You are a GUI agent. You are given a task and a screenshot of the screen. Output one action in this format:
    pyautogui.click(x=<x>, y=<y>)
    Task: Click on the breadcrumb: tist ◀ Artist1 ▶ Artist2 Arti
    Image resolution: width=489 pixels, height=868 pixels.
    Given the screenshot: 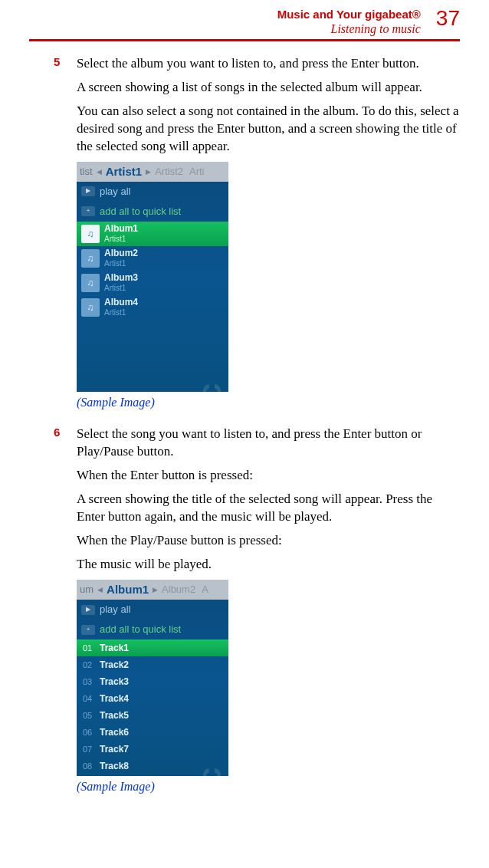 What is the action you would take?
    pyautogui.click(x=153, y=172)
    